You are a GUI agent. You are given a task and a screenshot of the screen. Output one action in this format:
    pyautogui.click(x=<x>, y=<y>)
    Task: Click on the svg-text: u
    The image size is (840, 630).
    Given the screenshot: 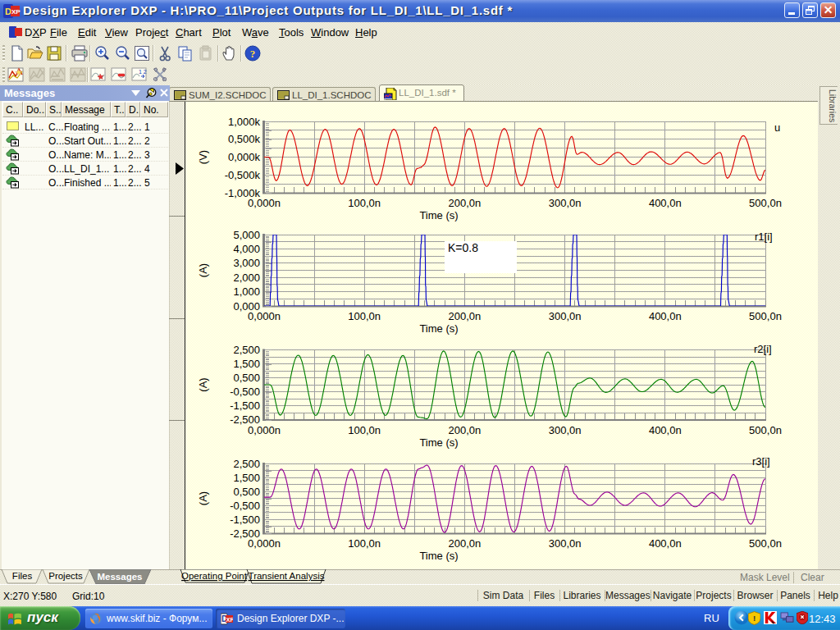 What is the action you would take?
    pyautogui.click(x=778, y=128)
    